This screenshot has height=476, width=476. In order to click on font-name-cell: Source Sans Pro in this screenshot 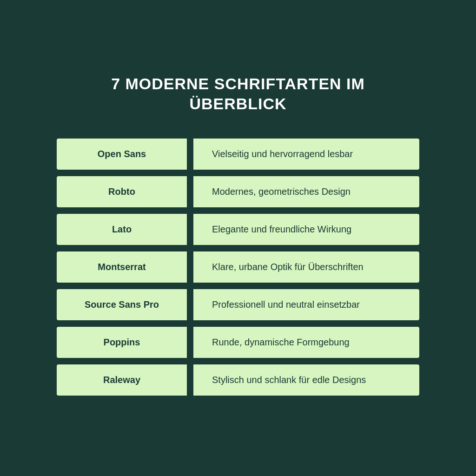, I will do `click(122, 305)`.